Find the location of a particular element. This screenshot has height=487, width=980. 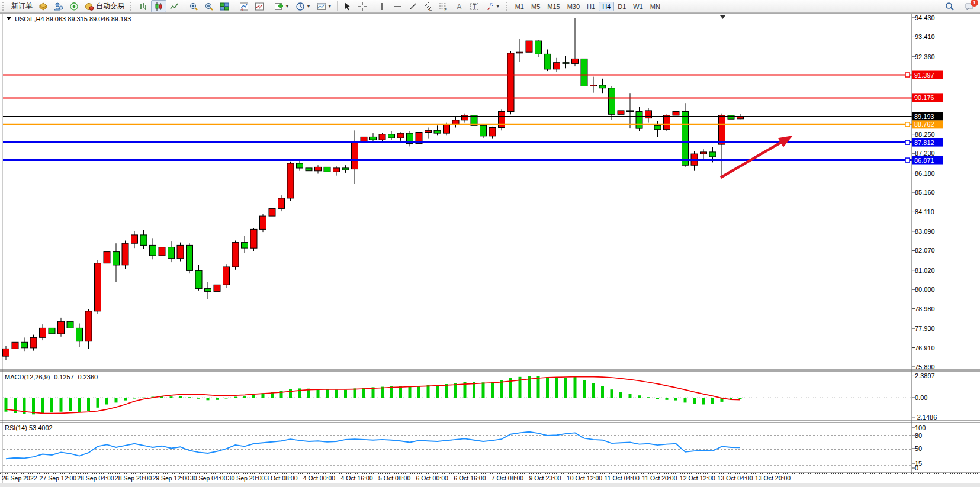

tab-timeframe-mn: MN is located at coordinates (655, 7).